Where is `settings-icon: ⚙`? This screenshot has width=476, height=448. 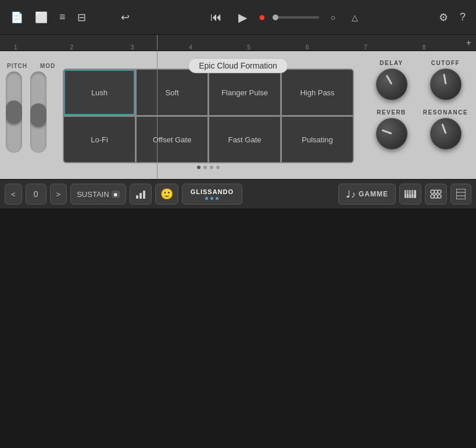
settings-icon: ⚙ is located at coordinates (443, 17).